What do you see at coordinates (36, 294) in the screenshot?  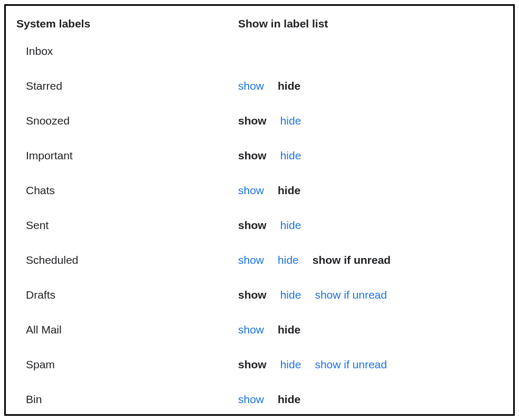 I see `label-name: Drafts` at bounding box center [36, 294].